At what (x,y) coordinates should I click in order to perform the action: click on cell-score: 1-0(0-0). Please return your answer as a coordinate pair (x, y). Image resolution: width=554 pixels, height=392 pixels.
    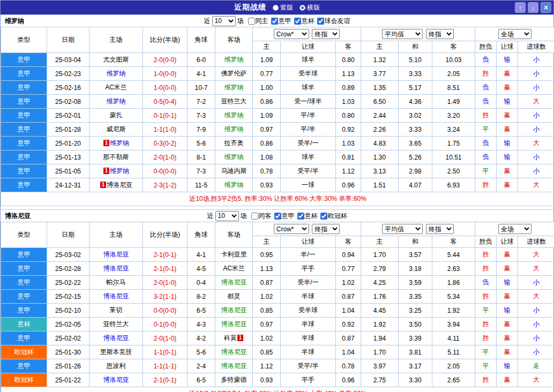
    Looking at the image, I should click on (165, 88).